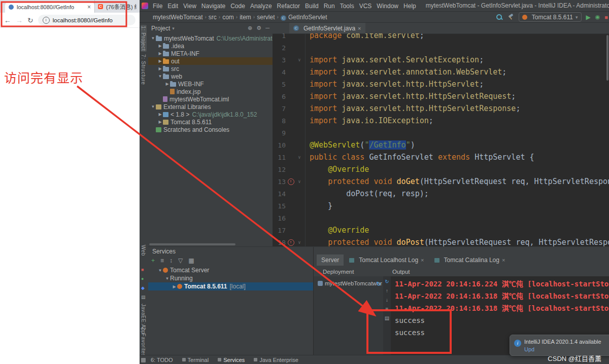 The width and height of the screenshot is (609, 364). I want to click on debug-button: ◉, so click(598, 17).